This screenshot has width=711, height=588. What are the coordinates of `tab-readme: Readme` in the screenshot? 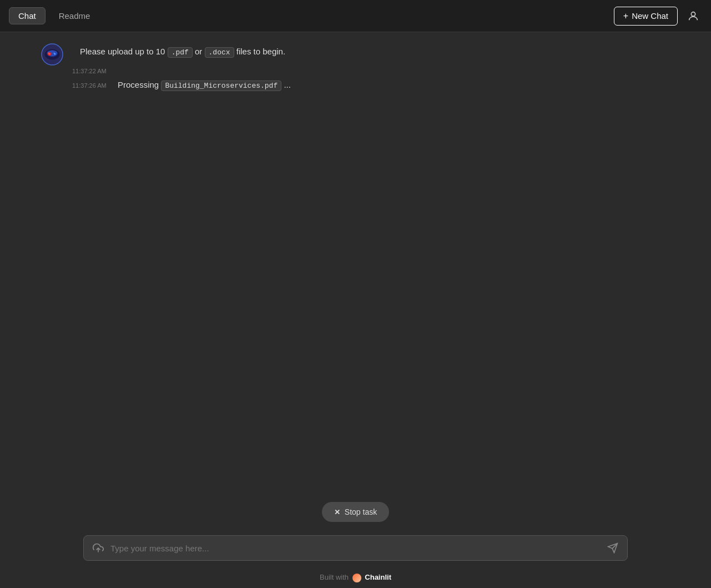 It's located at (74, 16).